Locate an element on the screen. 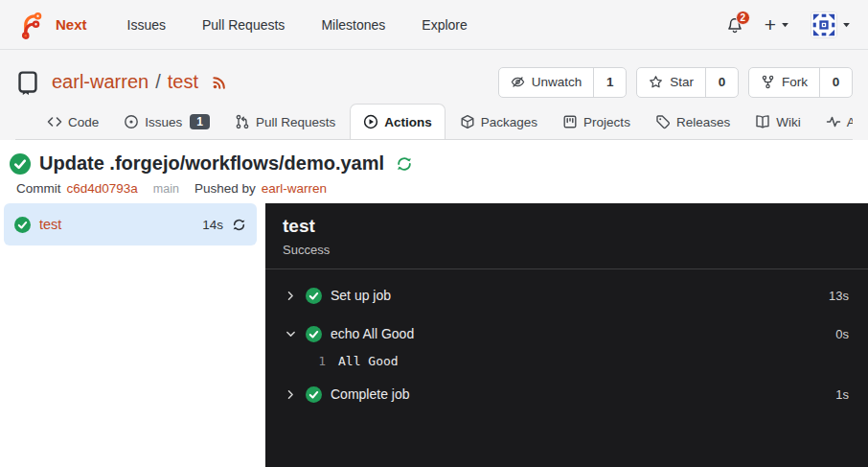 The width and height of the screenshot is (868, 467). package-icon is located at coordinates (468, 122).